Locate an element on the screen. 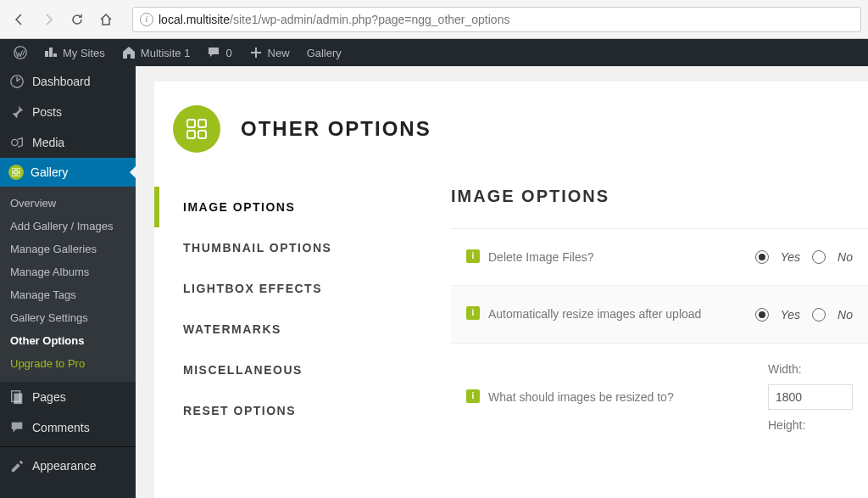  toolbar-gallery-label: Gallery is located at coordinates (324, 53).